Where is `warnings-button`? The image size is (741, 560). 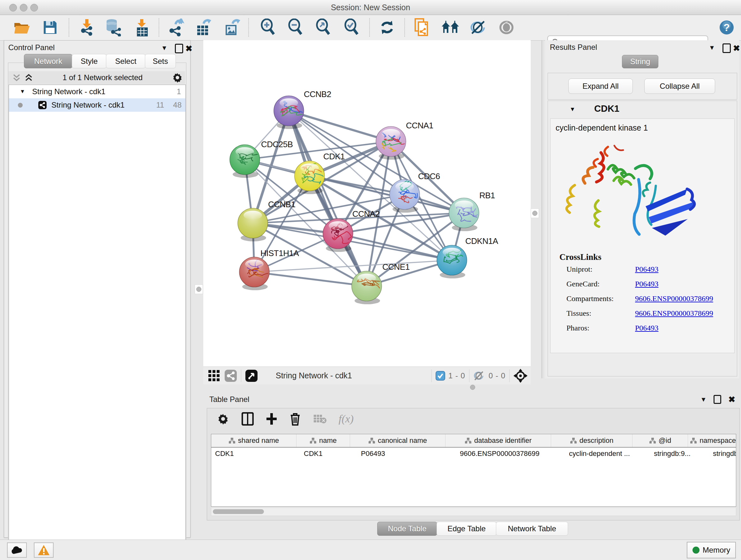
warnings-button is located at coordinates (44, 550).